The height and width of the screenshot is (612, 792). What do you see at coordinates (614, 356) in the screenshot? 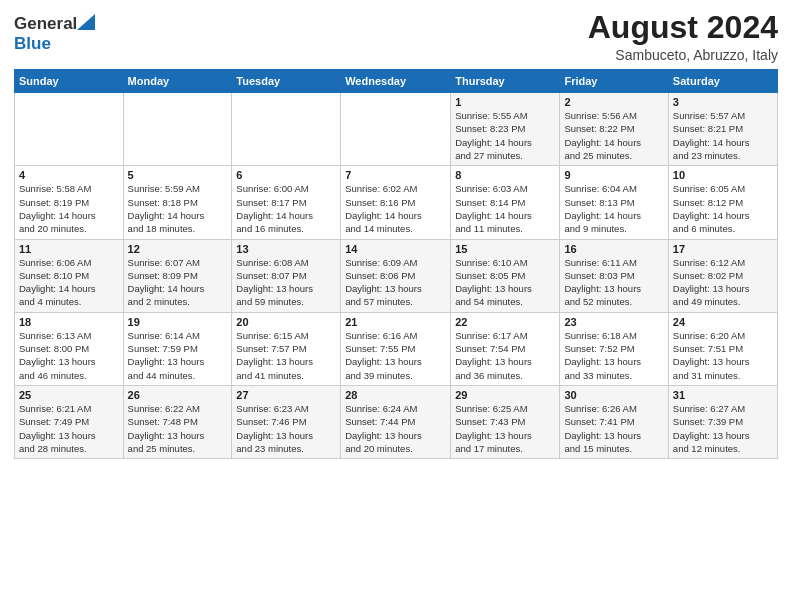
I see `day-info: Sunrise: 6:18 AM Sunset: 7:52 PM Dayligh…` at bounding box center [614, 356].